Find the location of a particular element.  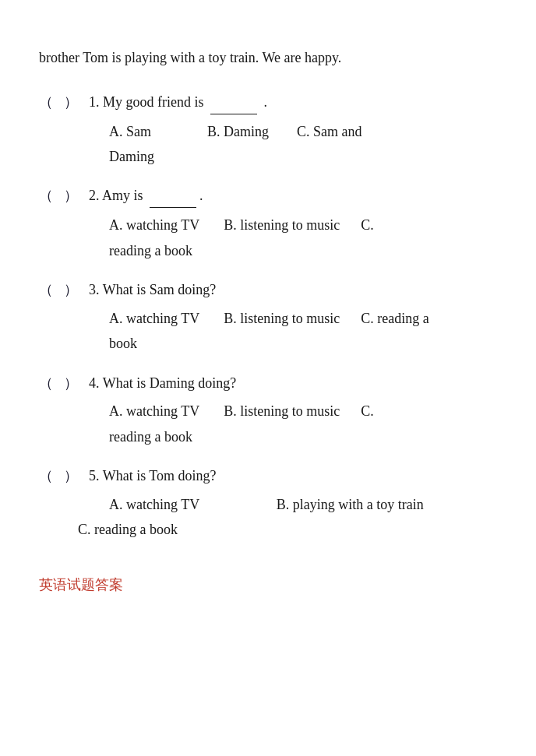

q2-text: 2. Amy is . is located at coordinates (146, 196).